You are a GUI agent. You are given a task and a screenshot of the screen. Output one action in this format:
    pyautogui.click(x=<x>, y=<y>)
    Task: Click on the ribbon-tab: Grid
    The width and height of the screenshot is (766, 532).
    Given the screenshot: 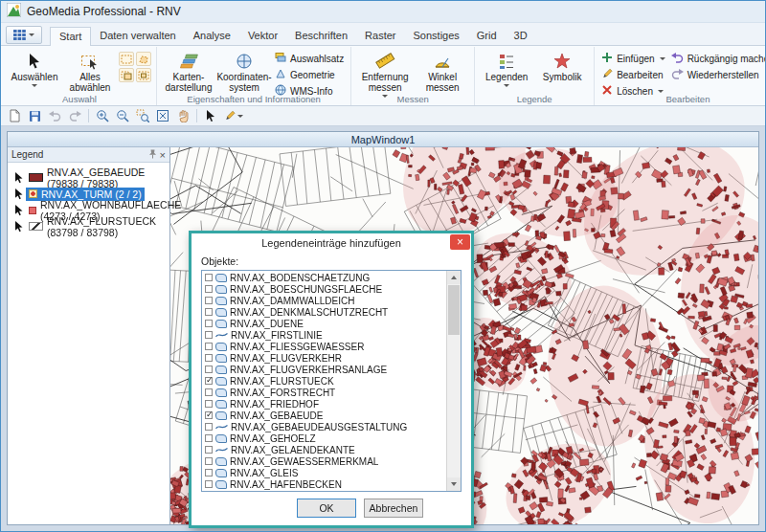 What is the action you would take?
    pyautogui.click(x=486, y=36)
    